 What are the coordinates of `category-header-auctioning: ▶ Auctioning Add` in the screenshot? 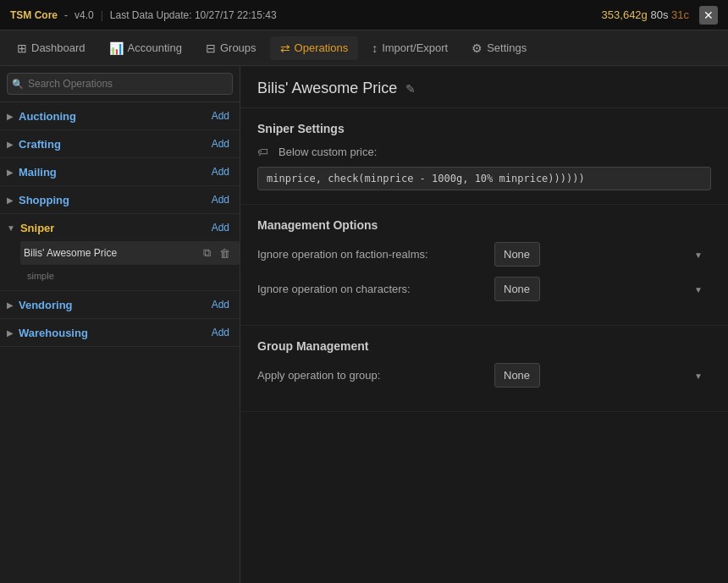 It's located at (120, 116).